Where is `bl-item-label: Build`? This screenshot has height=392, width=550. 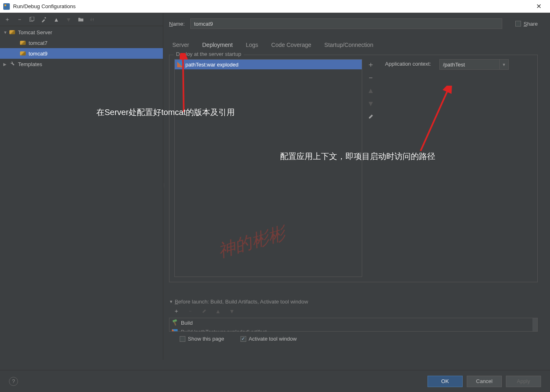
bl-item-label: Build is located at coordinates (187, 323).